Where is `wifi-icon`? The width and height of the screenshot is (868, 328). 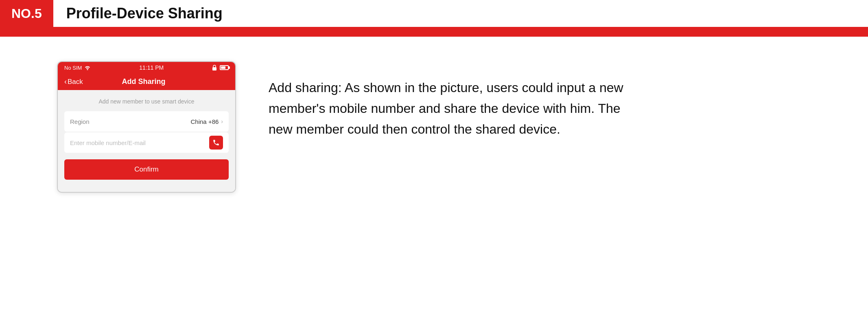 wifi-icon is located at coordinates (87, 68).